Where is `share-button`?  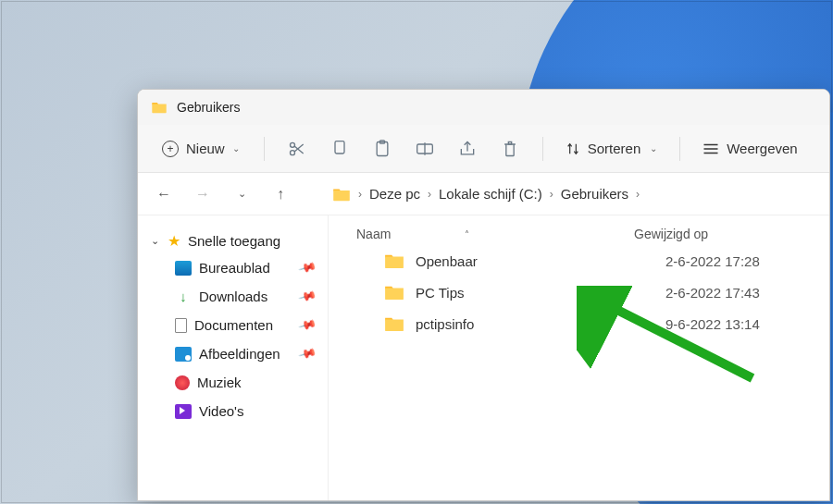 share-button is located at coordinates (467, 149).